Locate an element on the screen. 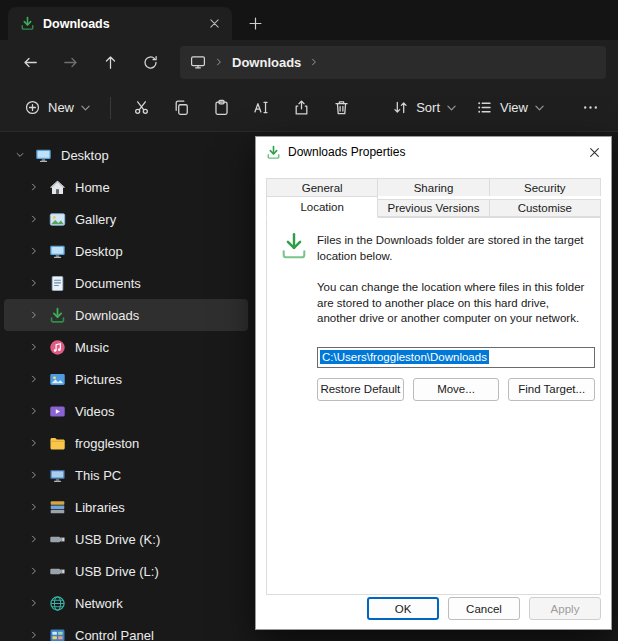 The image size is (618, 641). sidebar-item-desktop: Desktop is located at coordinates (126, 251).